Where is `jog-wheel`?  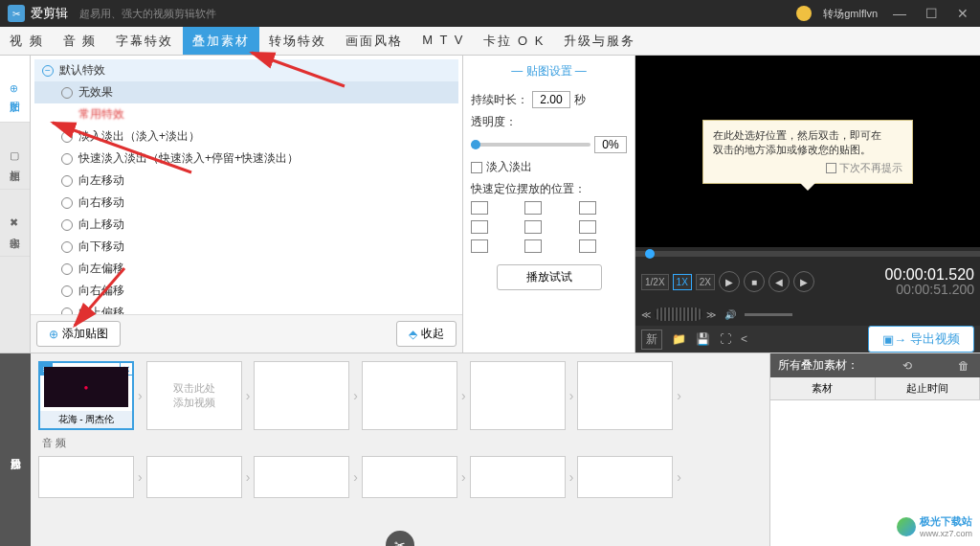
jog-wheel is located at coordinates (679, 314).